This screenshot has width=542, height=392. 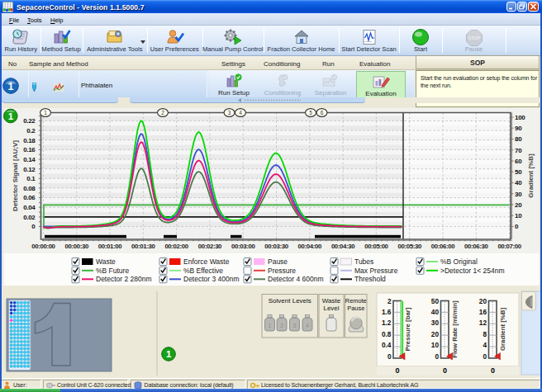 What do you see at coordinates (387, 312) in the screenshot?
I see `svg-text: 1.6` at bounding box center [387, 312].